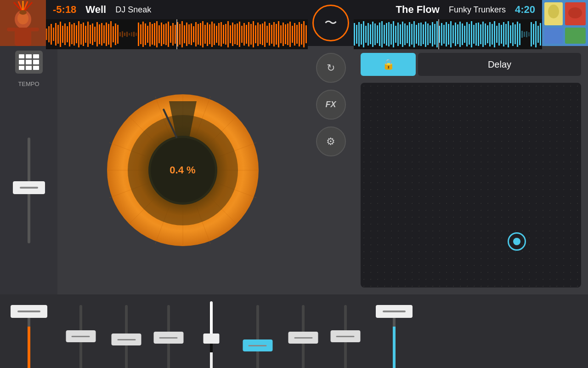  Describe the element at coordinates (394, 338) in the screenshot. I see `right-vol-track` at that location.